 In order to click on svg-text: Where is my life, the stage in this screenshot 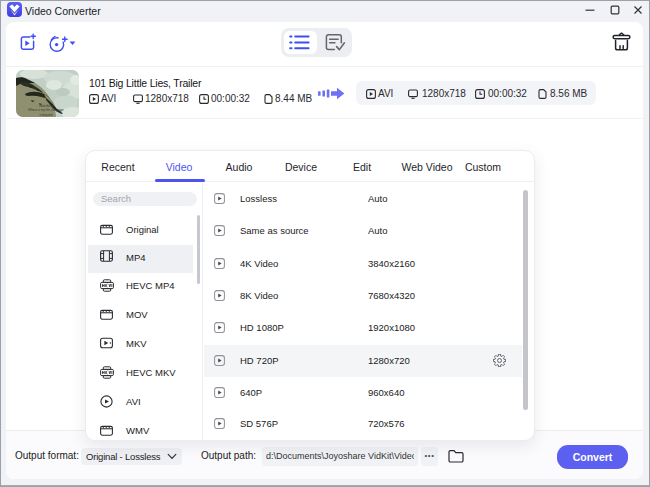, I will do `click(46, 110)`.